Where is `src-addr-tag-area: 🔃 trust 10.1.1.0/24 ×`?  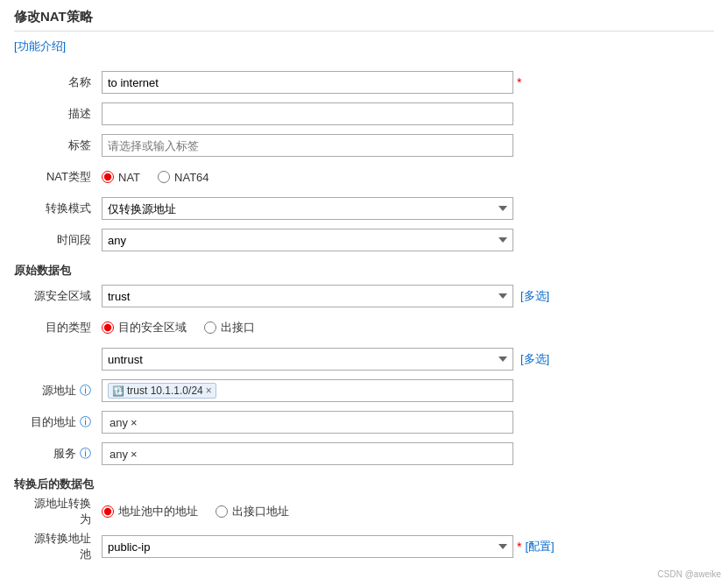 src-addr-tag-area: 🔃 trust 10.1.1.0/24 × is located at coordinates (307, 391).